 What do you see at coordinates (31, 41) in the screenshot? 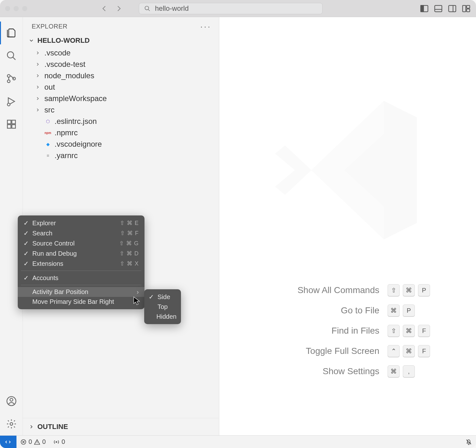
I see `chevron-down-icon` at bounding box center [31, 41].